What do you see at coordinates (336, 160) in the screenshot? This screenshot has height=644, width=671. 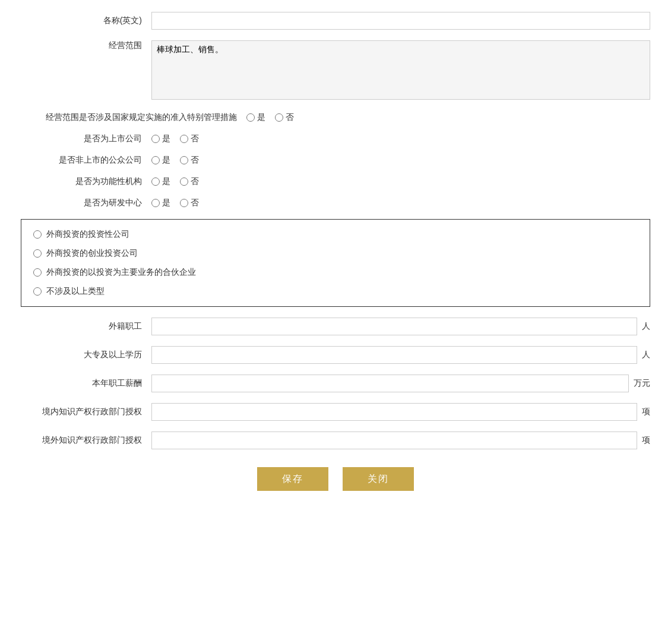 I see `public-company-row: 是否非上市的公众公司 是 否` at bounding box center [336, 160].